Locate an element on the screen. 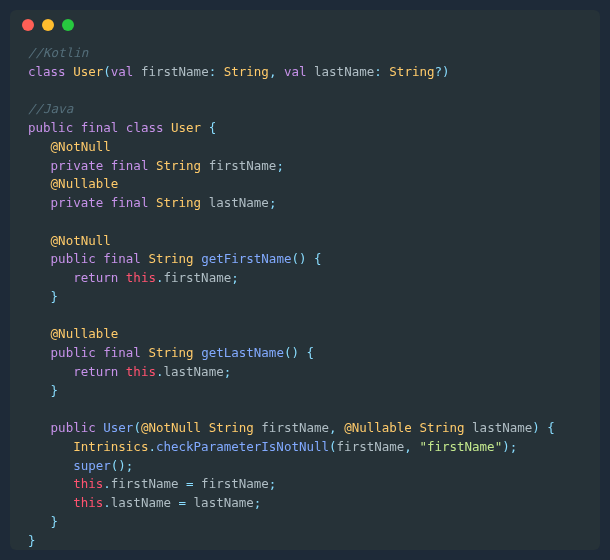 This screenshot has height=560, width=610. fn: getFirstName is located at coordinates (246, 258).